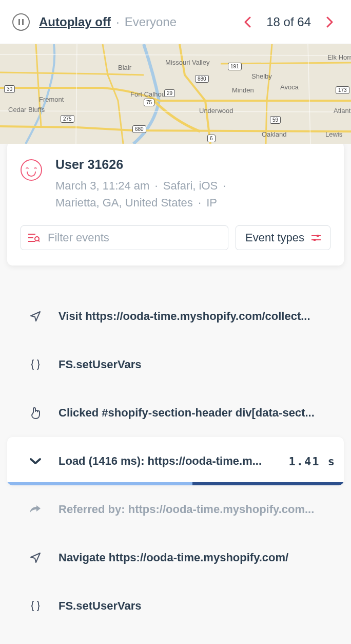  What do you see at coordinates (247, 22) in the screenshot?
I see `prev-arrow-icon` at bounding box center [247, 22].